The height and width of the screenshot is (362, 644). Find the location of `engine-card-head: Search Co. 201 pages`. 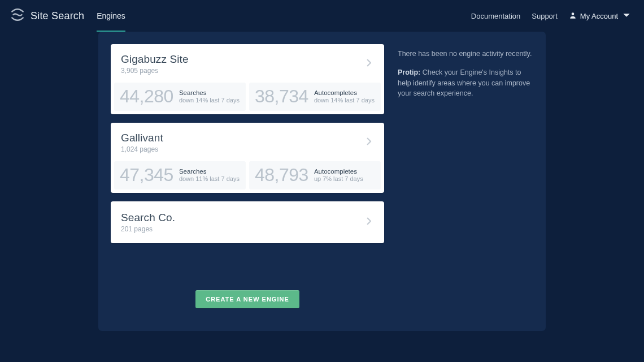

engine-card-head: Search Co. 201 pages is located at coordinates (247, 222).